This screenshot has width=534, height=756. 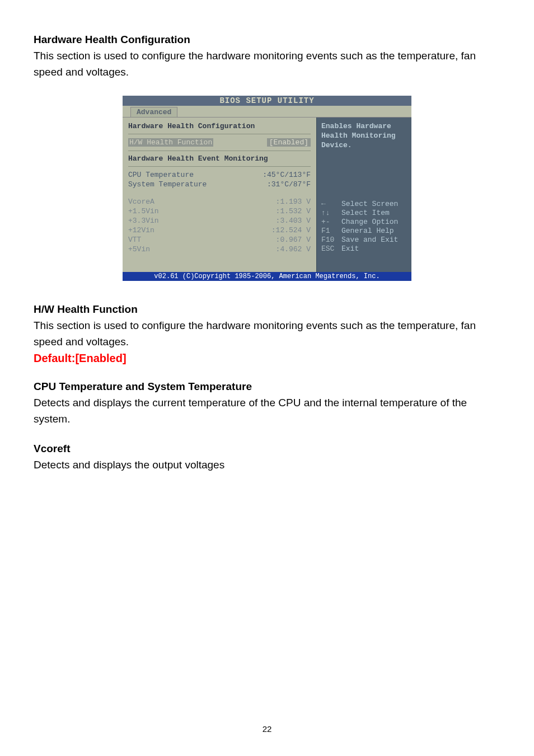 I want to click on default-value-hwhf: Default:[Enabled], so click(x=267, y=358).